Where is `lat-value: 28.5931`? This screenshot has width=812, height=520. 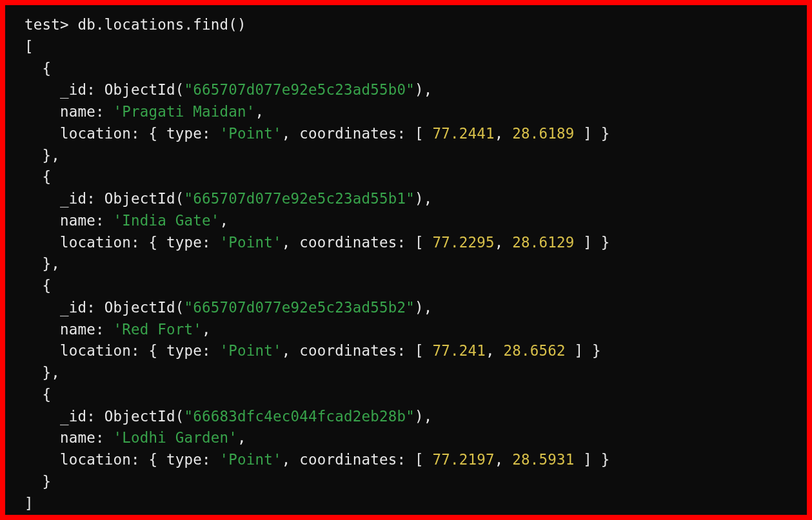
lat-value: 28.5931 is located at coordinates (543, 459).